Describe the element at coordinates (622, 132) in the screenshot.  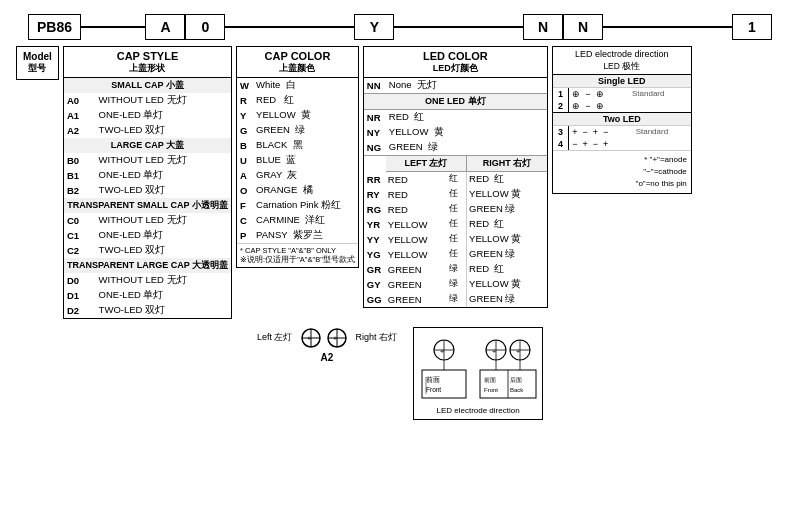
I see `table-row: 3 + − + − Standard` at that location.